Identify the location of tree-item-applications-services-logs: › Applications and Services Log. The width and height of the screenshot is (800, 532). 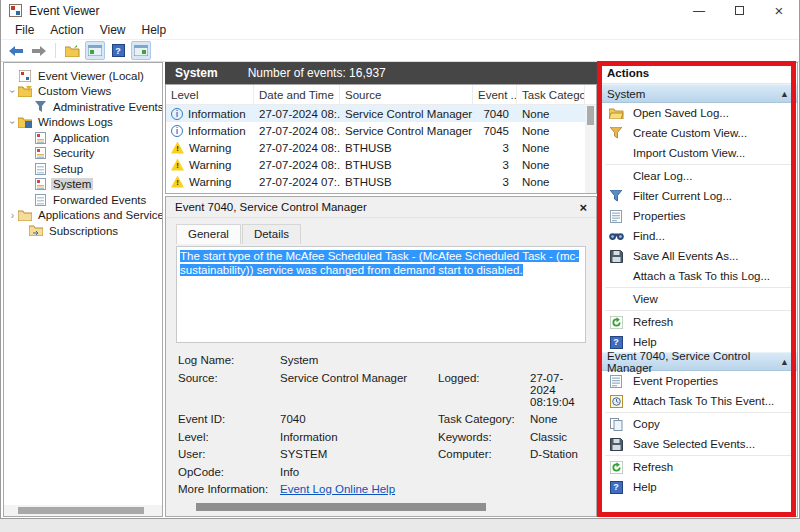
(83, 216).